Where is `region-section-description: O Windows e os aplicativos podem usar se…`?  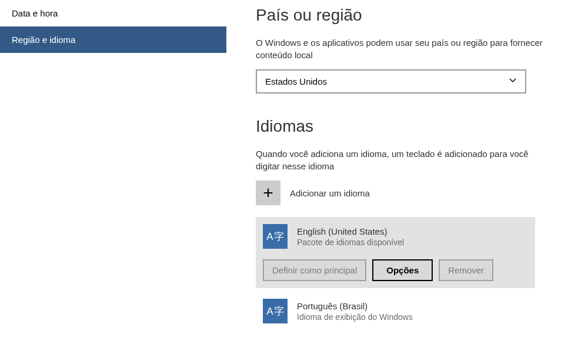
region-section-description: O Windows e os aplicativos podem usar se… is located at coordinates (403, 49).